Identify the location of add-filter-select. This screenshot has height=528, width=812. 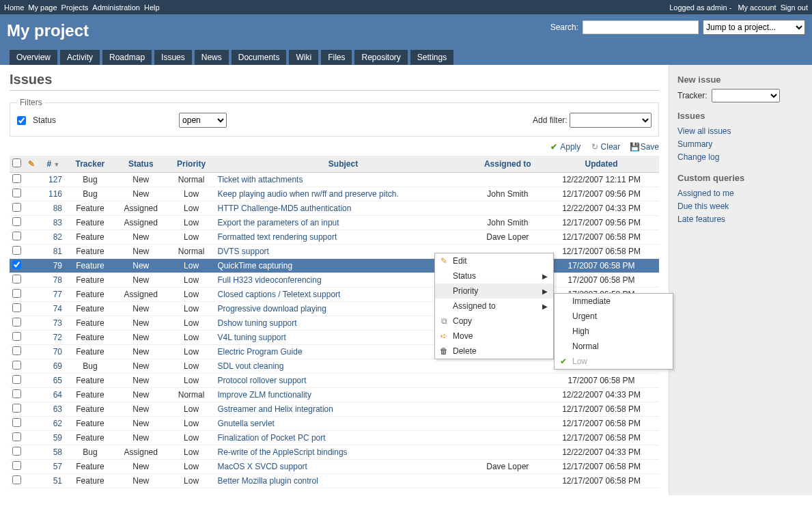
(611, 120).